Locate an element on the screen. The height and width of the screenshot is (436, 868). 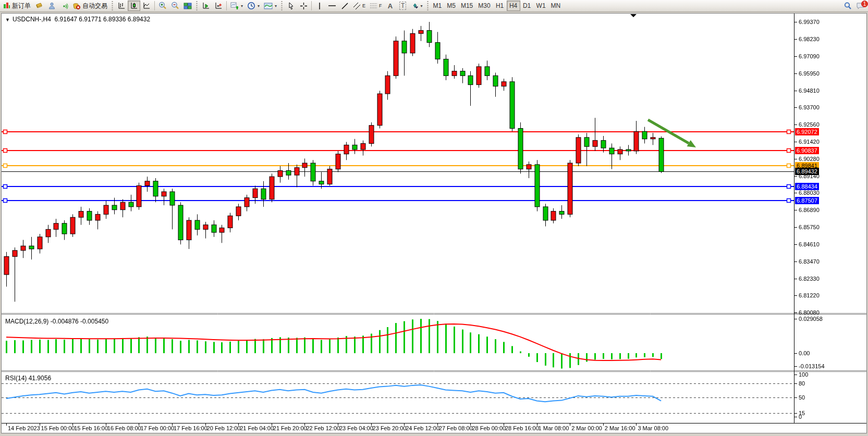
timeframe-button-MN: MN is located at coordinates (556, 6).